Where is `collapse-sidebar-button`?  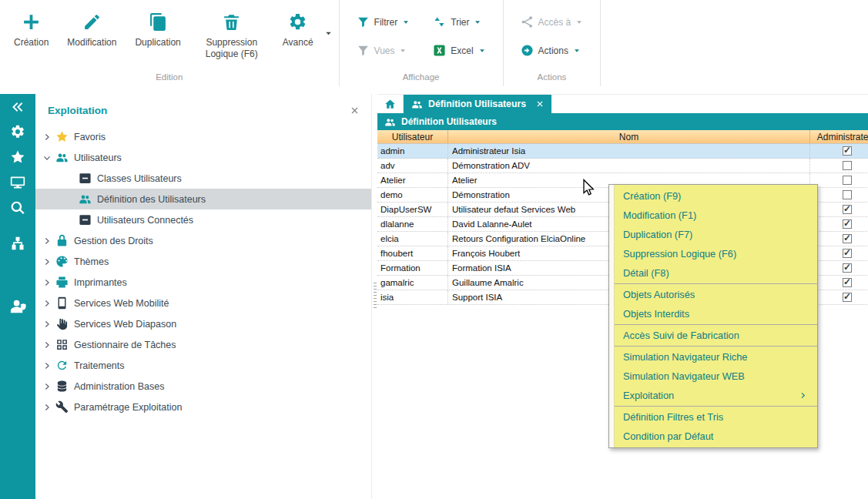
collapse-sidebar-button is located at coordinates (18, 107).